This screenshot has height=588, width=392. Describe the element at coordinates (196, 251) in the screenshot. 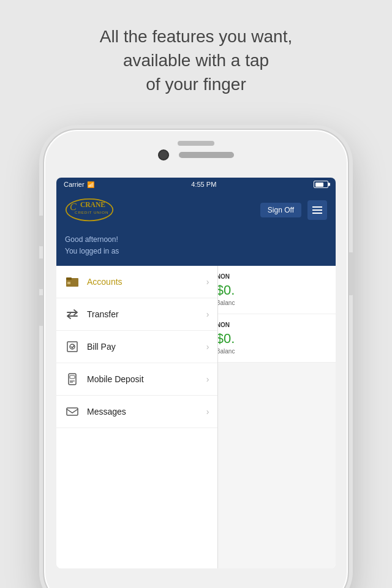

I see `greeting-line2: You logged in as` at that location.